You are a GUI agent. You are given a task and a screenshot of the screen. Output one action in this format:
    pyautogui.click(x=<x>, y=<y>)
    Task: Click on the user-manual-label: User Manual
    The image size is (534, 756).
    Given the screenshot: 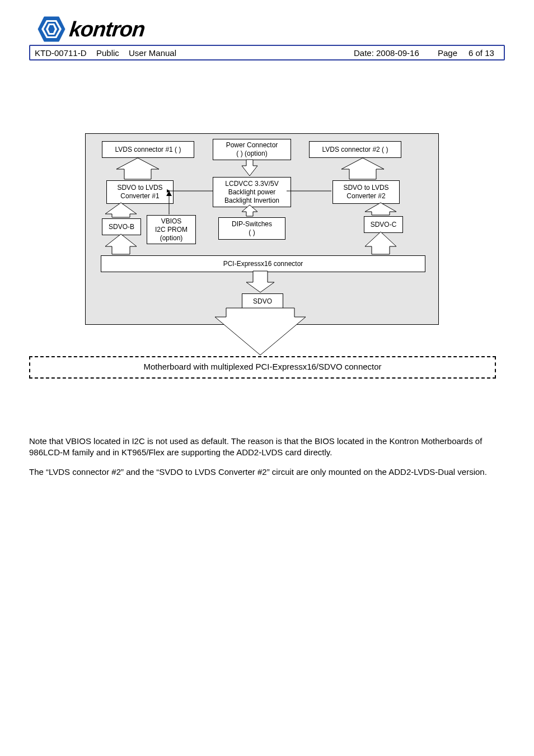 What is the action you would take?
    pyautogui.click(x=241, y=53)
    